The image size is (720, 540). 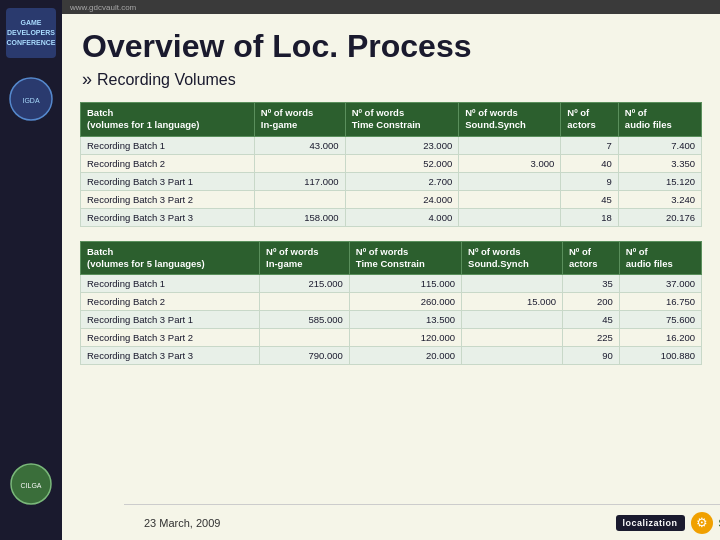 I want to click on table-row: Recording Batch 2260.00015.00020016.750, so click(x=392, y=302).